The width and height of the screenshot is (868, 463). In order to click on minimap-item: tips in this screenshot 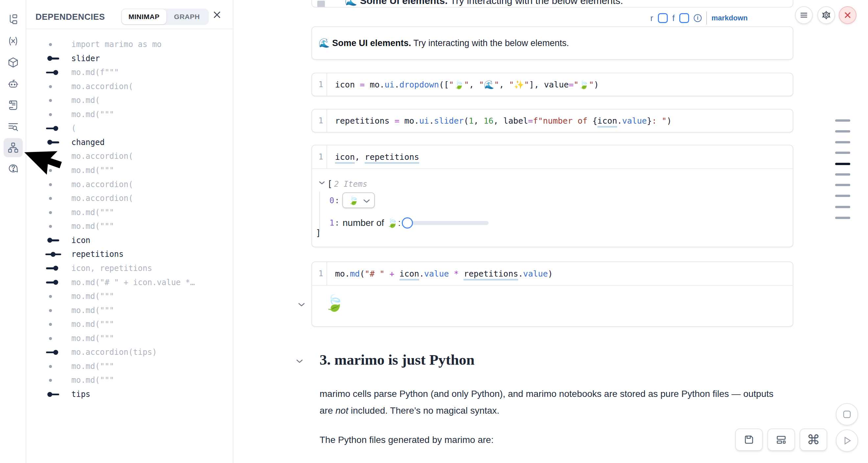, I will do `click(129, 394)`.